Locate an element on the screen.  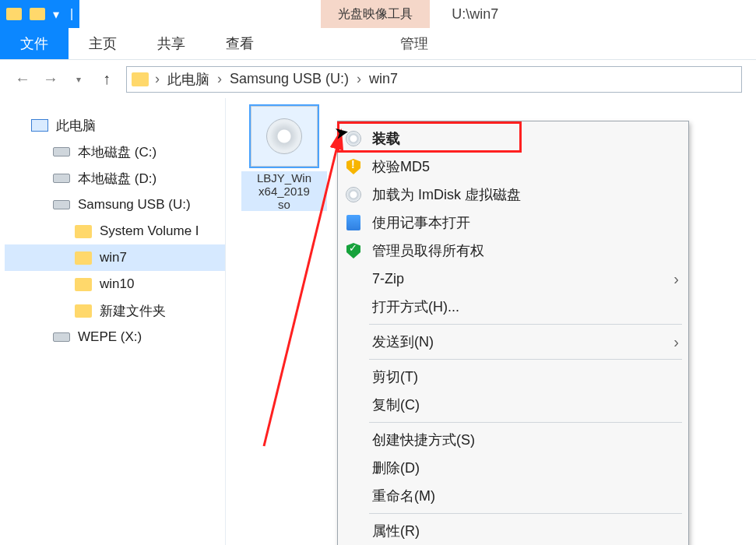
context-menu-label: 重命名(M) is located at coordinates (526, 496).